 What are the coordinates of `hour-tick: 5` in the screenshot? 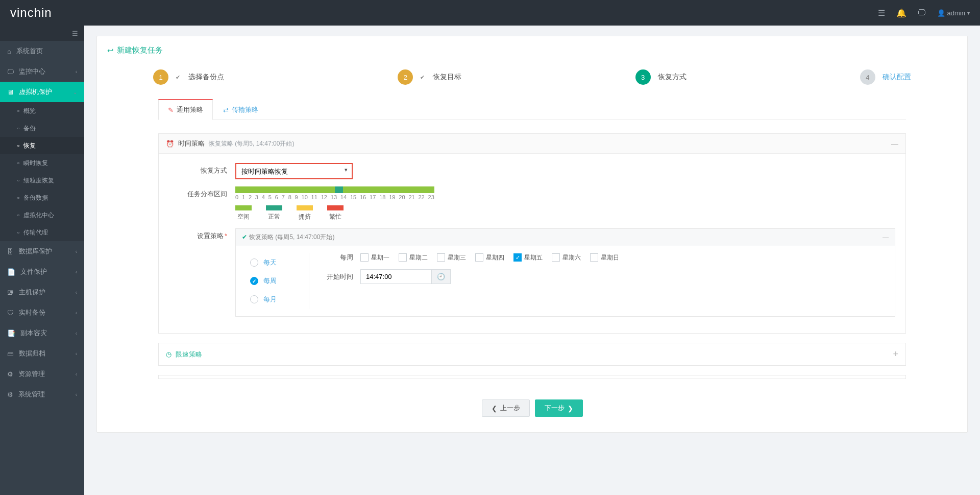 It's located at (270, 197).